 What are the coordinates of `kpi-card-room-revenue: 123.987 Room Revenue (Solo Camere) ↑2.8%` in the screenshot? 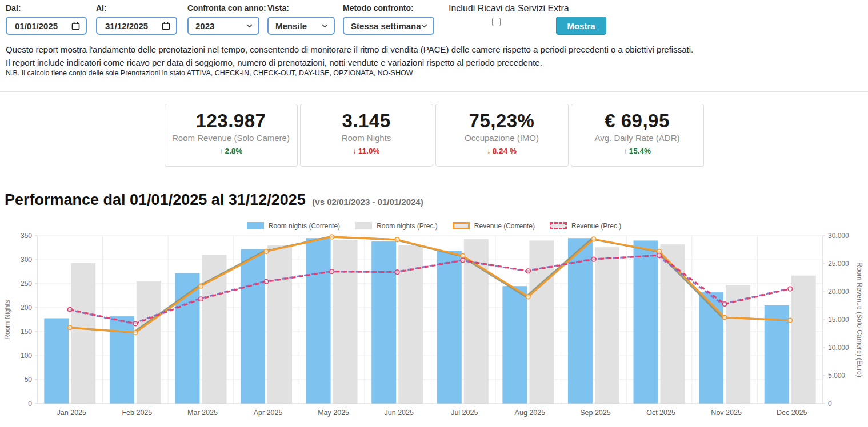 It's located at (231, 135).